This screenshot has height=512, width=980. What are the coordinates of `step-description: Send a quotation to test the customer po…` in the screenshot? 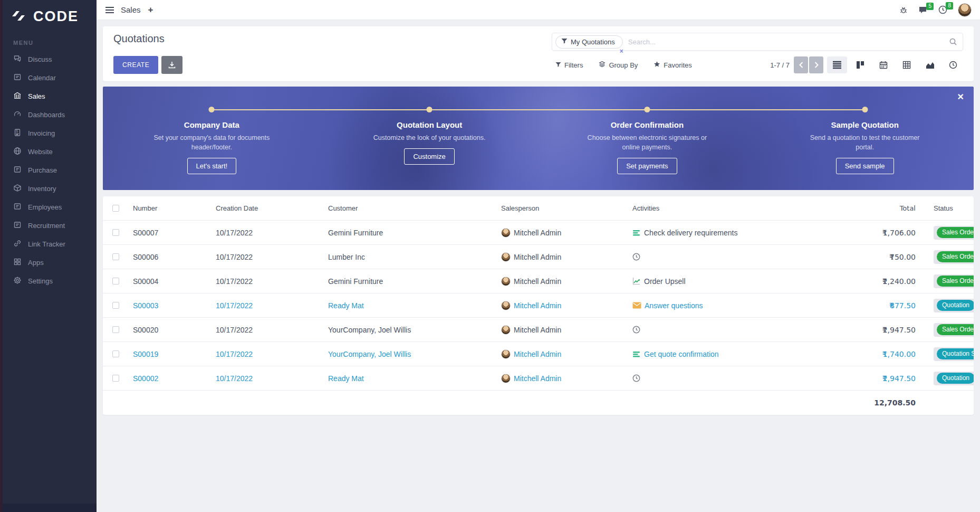 It's located at (865, 143).